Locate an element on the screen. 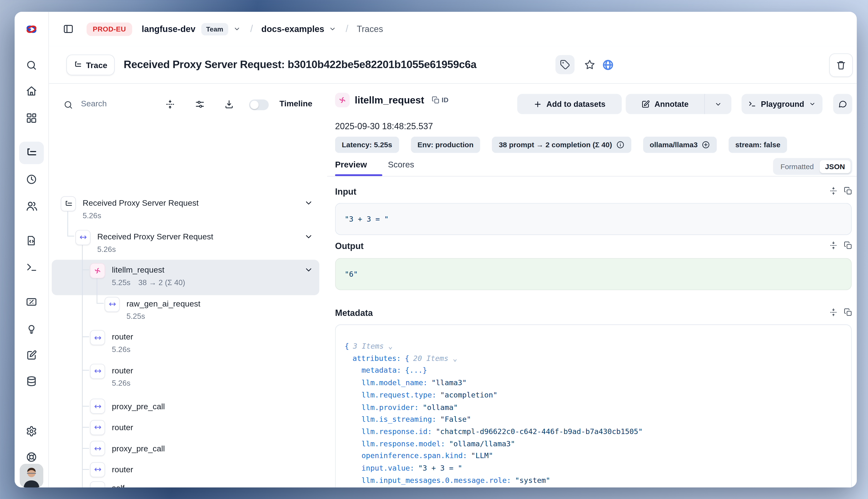 This screenshot has width=868, height=499. json-line: llm.response.model:"ollama/llama3" is located at coordinates (593, 444).